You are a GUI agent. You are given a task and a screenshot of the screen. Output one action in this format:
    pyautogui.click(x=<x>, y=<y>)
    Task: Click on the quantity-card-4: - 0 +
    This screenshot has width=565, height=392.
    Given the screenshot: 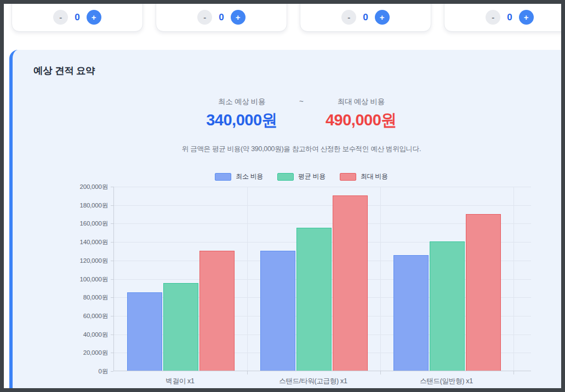 What is the action you would take?
    pyautogui.click(x=503, y=18)
    